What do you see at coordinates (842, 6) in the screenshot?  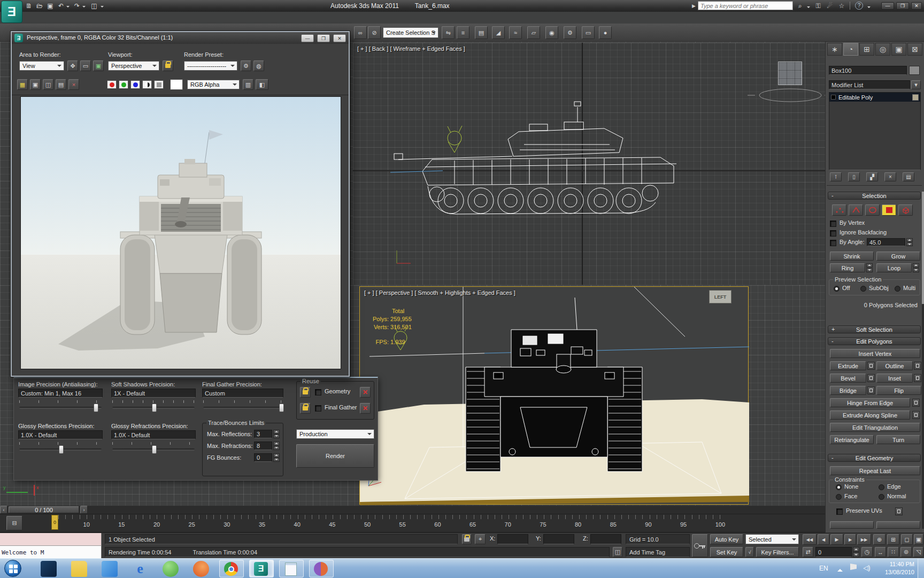 I see `favorites-star-icon: ☆` at bounding box center [842, 6].